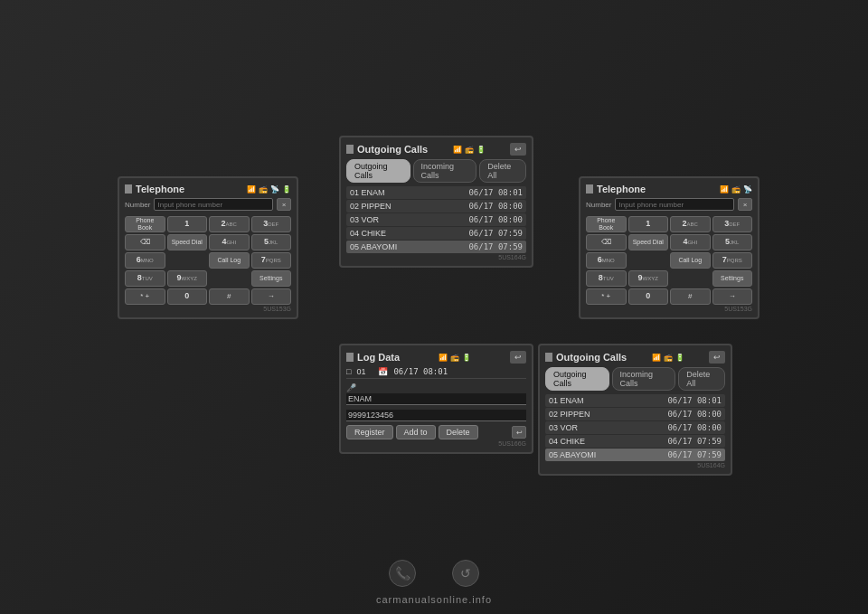  Describe the element at coordinates (436, 443) in the screenshot. I see `log-data-code: 5US166G` at that location.